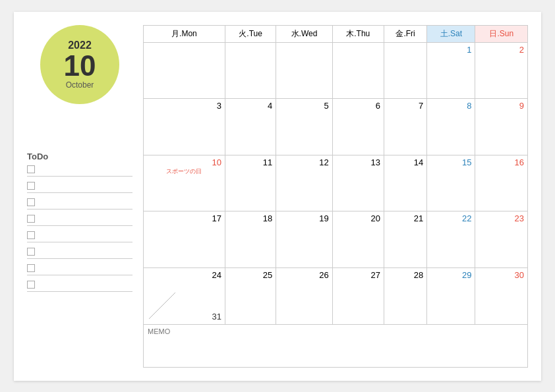  I want to click on calendar-header-row: 月.Mon 火.Tue 水.Wed 木.Thu 金.Fri 土.Sat 日.Su…, so click(336, 34).